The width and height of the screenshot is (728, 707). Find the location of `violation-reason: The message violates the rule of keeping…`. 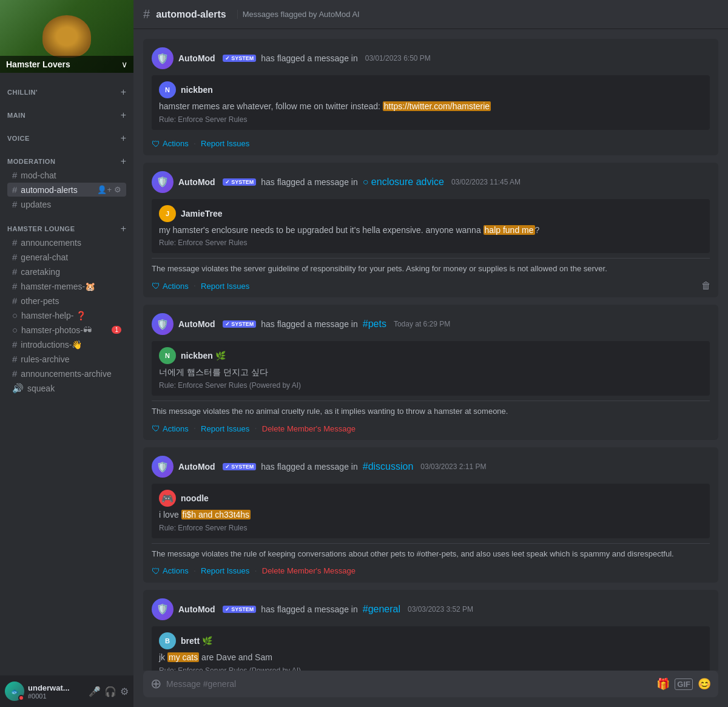

violation-reason: The message violates the rule of keeping… is located at coordinates (431, 552).